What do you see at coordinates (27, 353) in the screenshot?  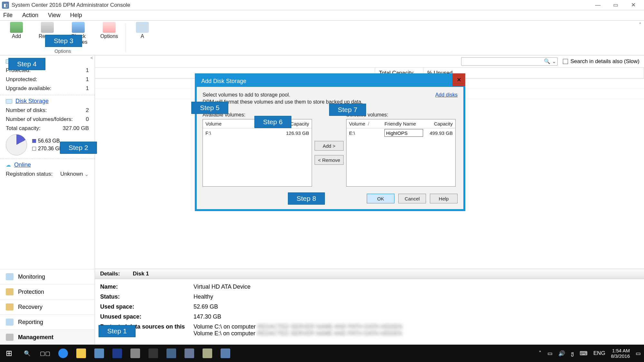 I see `task-search: 🔍` at bounding box center [27, 353].